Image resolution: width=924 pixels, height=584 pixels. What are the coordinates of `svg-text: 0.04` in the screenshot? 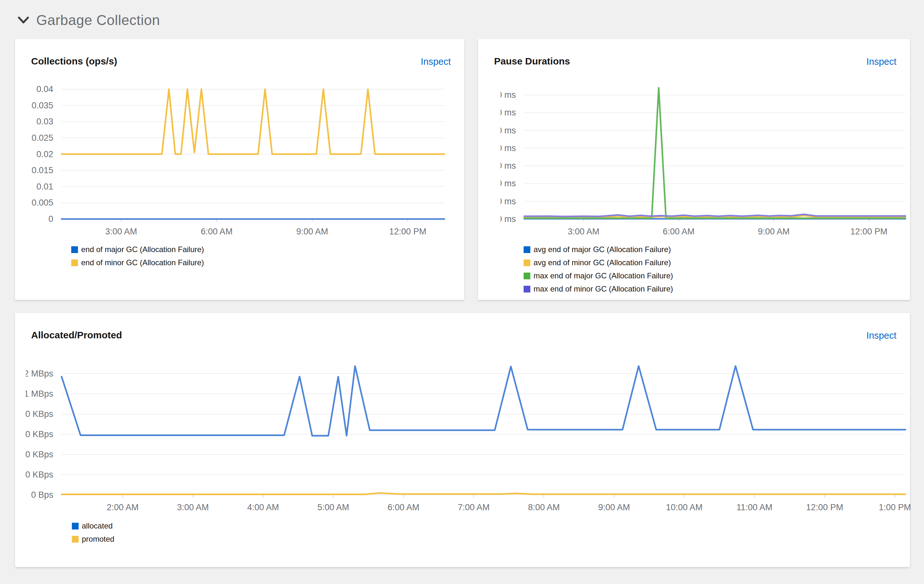 It's located at (45, 89).